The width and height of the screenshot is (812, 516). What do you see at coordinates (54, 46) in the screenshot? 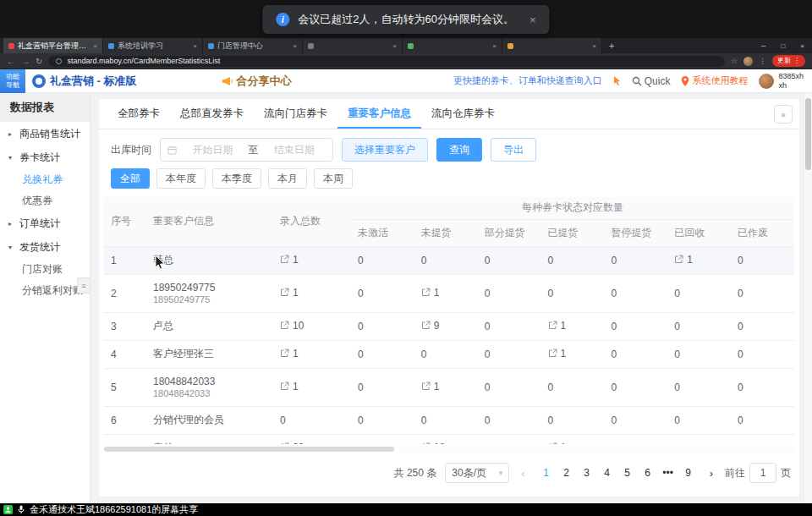
I see `browser-tab-label: 礼盒营销平台管理中心` at bounding box center [54, 46].